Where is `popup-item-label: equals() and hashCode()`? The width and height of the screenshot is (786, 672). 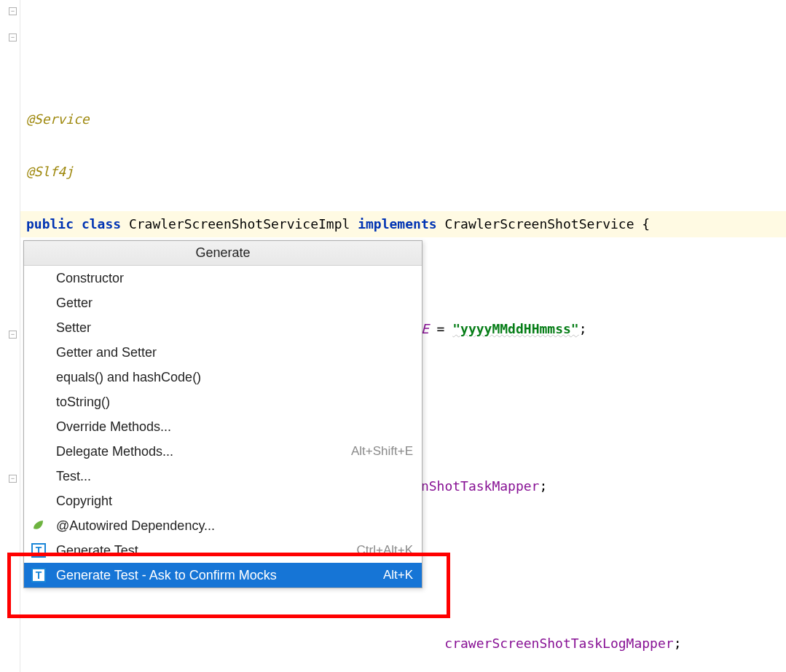
popup-item-label: equals() and hashCode() is located at coordinates (235, 377).